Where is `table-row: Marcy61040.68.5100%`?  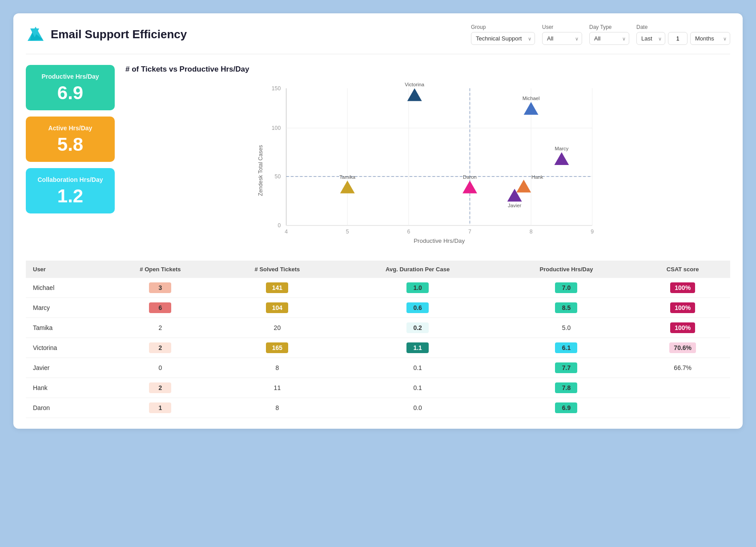
table-row: Marcy61040.68.5100% is located at coordinates (378, 308).